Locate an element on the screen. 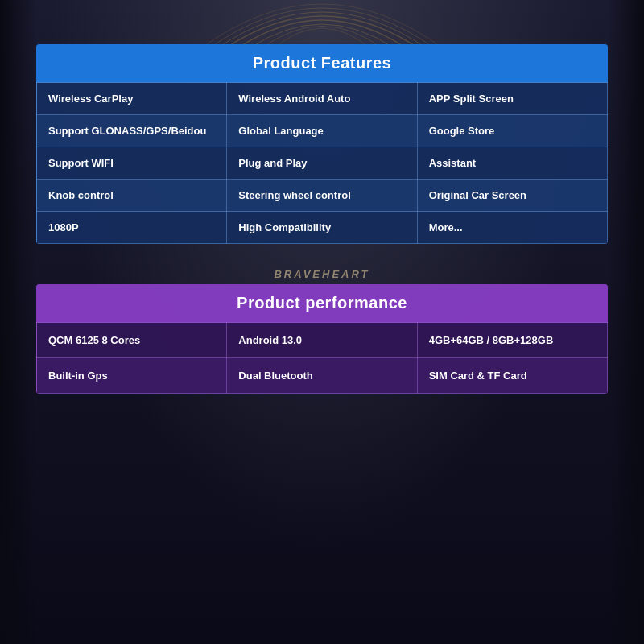 This screenshot has height=644, width=644. features-header: Product Features is located at coordinates (322, 63).